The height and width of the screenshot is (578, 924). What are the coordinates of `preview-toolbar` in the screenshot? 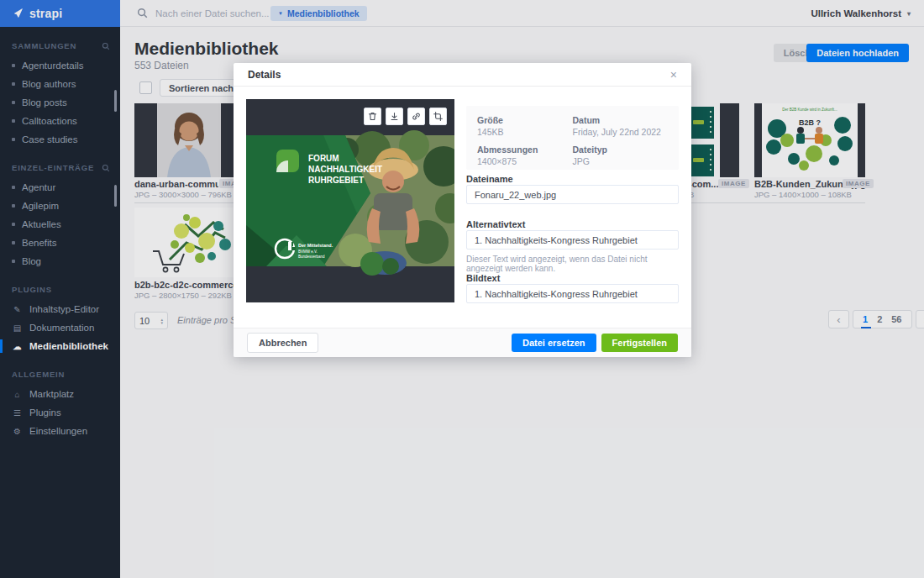 It's located at (405, 116).